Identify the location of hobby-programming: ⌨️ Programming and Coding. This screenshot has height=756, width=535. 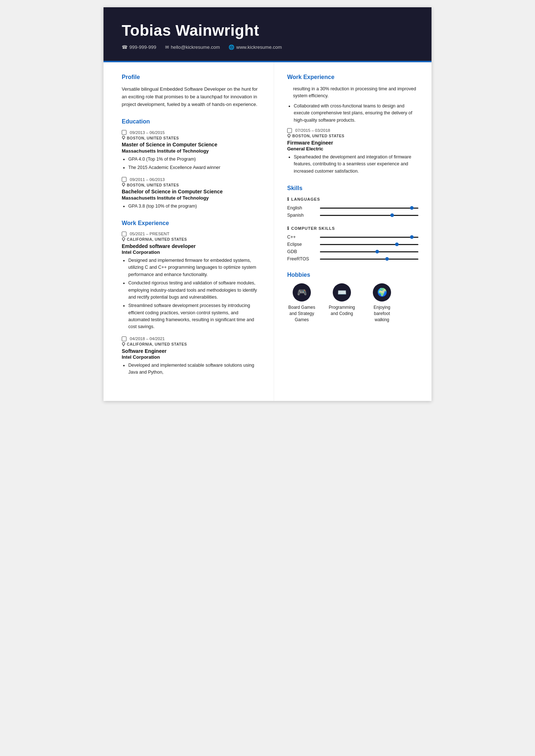
(342, 303).